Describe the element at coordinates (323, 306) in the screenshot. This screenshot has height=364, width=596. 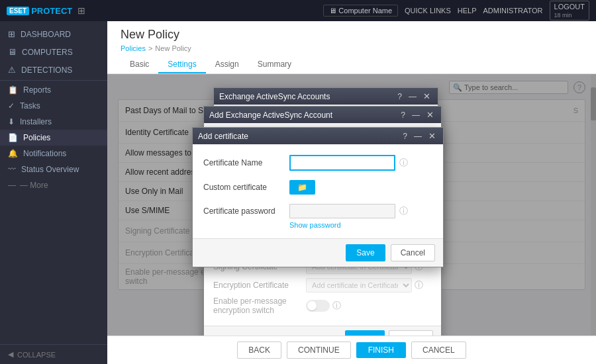
I see `add-account-per-message-row: Enable per-message encryption switch ⓘ` at that location.